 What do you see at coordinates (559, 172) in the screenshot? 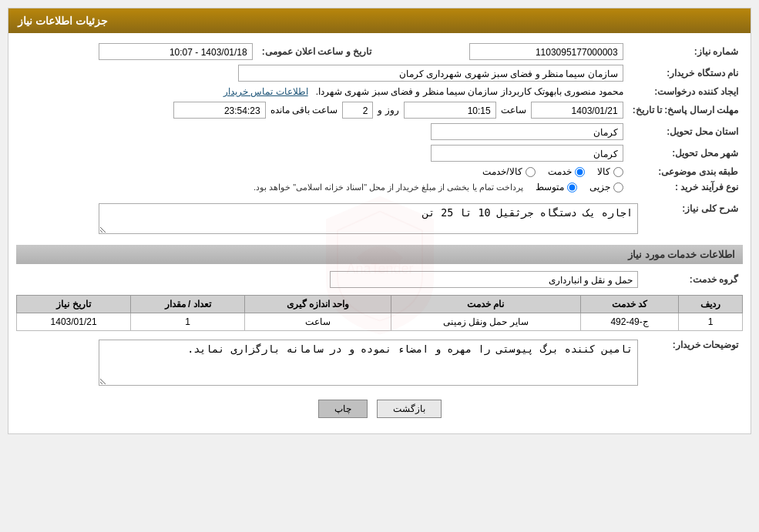
I see `category-khadamat-label: خدمت` at bounding box center [559, 172].